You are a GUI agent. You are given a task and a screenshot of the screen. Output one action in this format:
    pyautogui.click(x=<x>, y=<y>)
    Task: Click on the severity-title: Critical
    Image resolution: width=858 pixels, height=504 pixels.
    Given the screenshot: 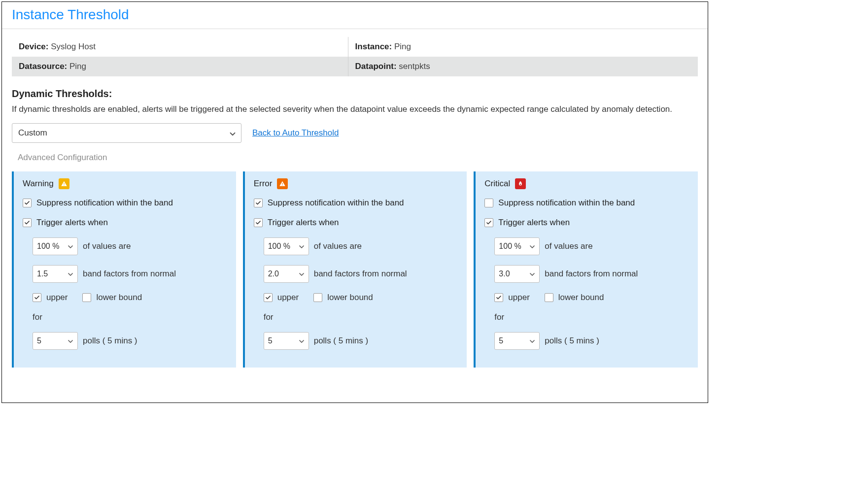 What is the action you would take?
    pyautogui.click(x=497, y=184)
    